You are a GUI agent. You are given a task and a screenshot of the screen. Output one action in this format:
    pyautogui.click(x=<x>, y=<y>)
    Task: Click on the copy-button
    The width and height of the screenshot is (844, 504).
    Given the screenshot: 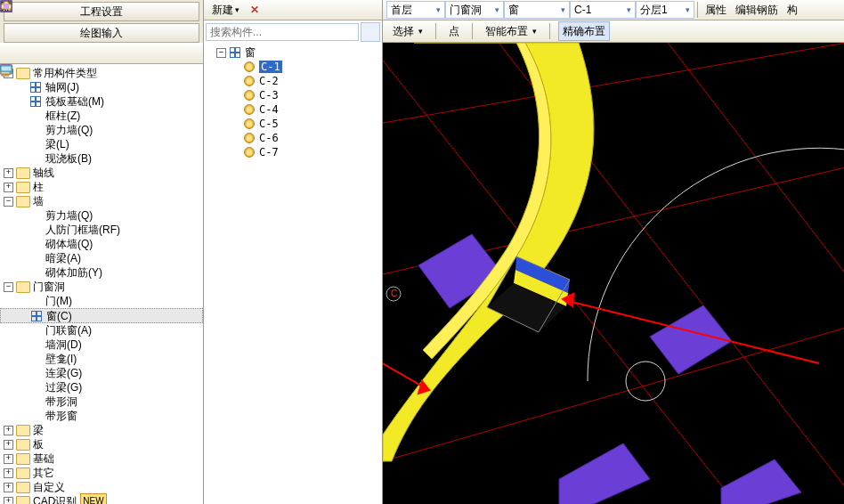 What is the action you would take?
    pyautogui.click(x=270, y=10)
    